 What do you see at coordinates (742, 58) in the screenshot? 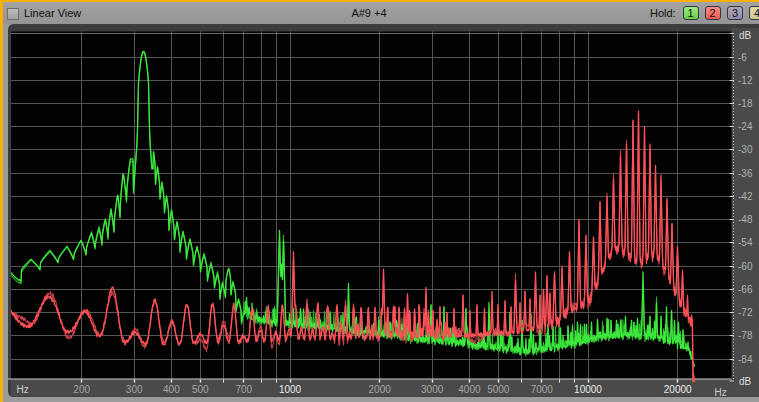
I see `svg-text: -6` at bounding box center [742, 58].